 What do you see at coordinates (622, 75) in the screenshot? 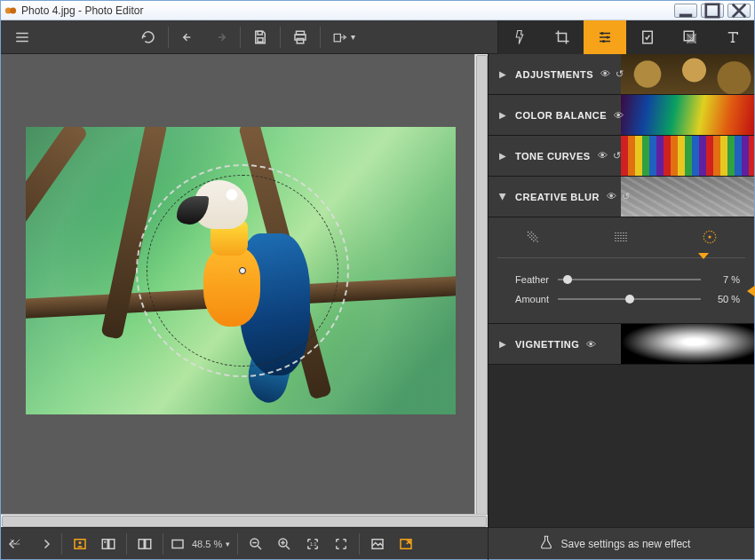
I see `panel-adjustments: ▶ ADJUSTMENTS 👁↺` at bounding box center [622, 75].